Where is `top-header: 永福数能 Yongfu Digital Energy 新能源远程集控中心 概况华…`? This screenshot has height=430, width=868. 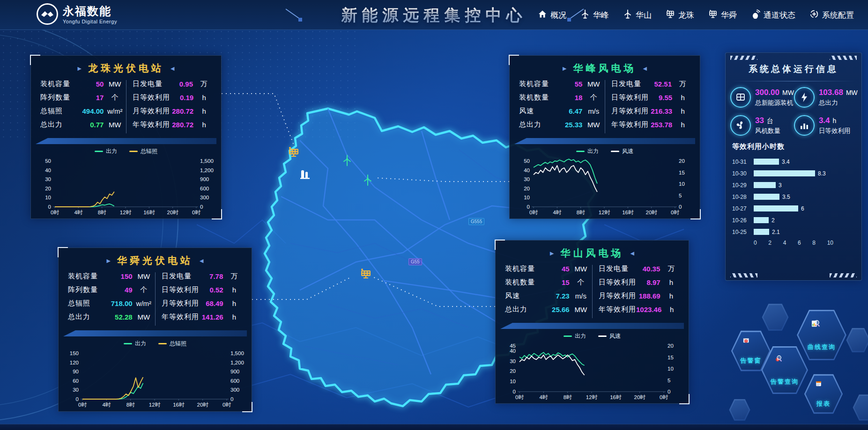 top-header: 永福数能 Yongfu Digital Energy 新能源远程集控中心 概况华… is located at coordinates (434, 15).